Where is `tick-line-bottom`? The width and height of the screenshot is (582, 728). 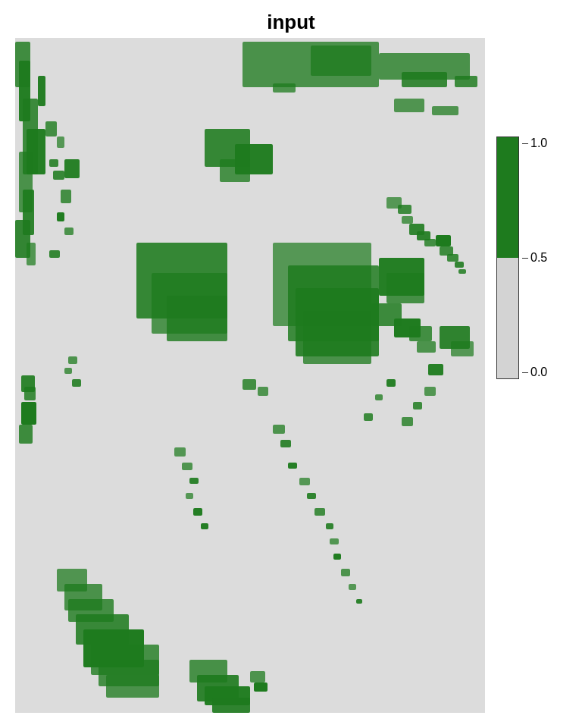
tick-line-bottom is located at coordinates (525, 373).